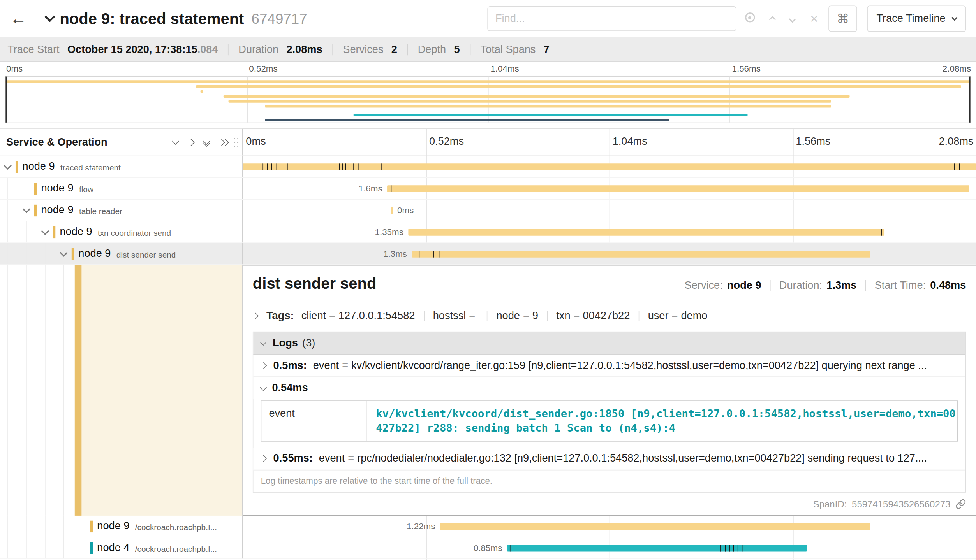 Image resolution: width=976 pixels, height=560 pixels. Describe the element at coordinates (609, 388) in the screenshot. I see `log-entry-expanded: 0.54ms` at that location.